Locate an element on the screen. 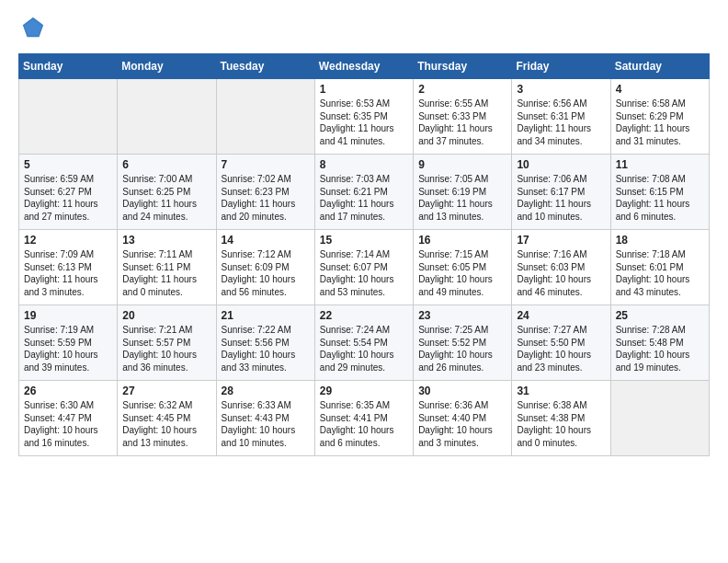  calendar-cell: 12Sunrise: 7:09 AM Sunset: 6:13 PM Dayli… is located at coordinates (68, 268).